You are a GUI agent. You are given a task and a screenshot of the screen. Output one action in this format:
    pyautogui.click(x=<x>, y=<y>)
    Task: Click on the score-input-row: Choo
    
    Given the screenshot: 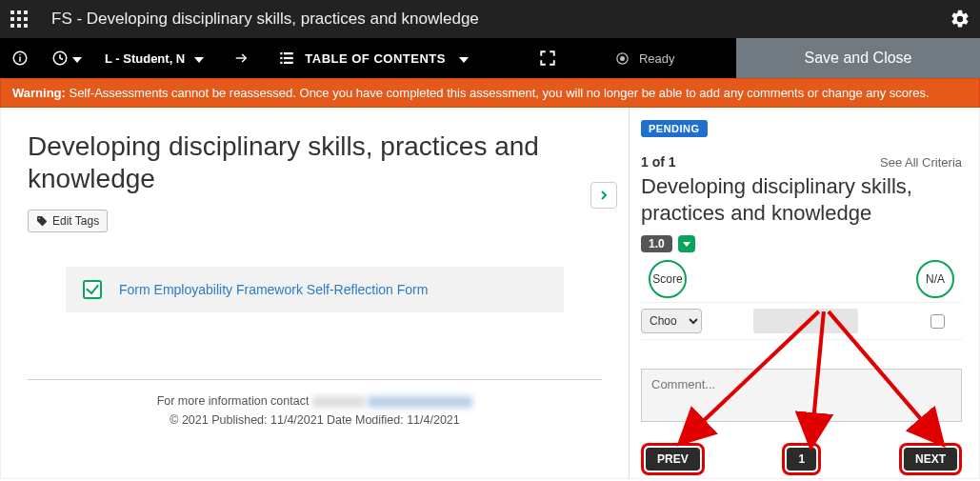 What is the action you would take?
    pyautogui.click(x=802, y=321)
    